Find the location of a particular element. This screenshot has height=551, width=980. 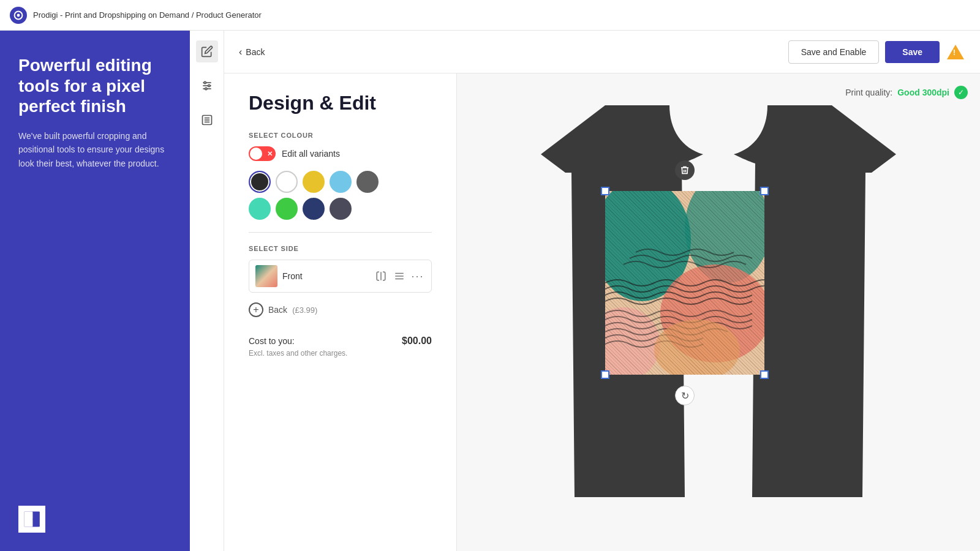

colour-swatch-black is located at coordinates (260, 182).